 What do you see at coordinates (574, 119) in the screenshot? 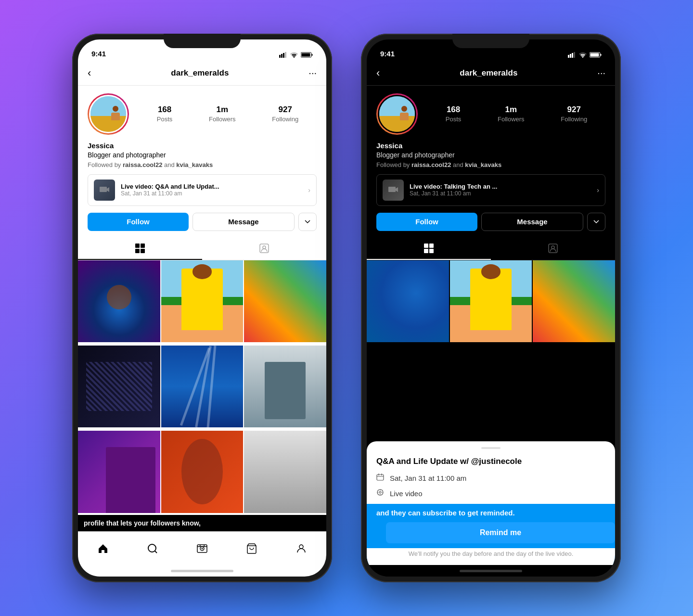
I see `stat-following-label-r: Following` at bounding box center [574, 119].